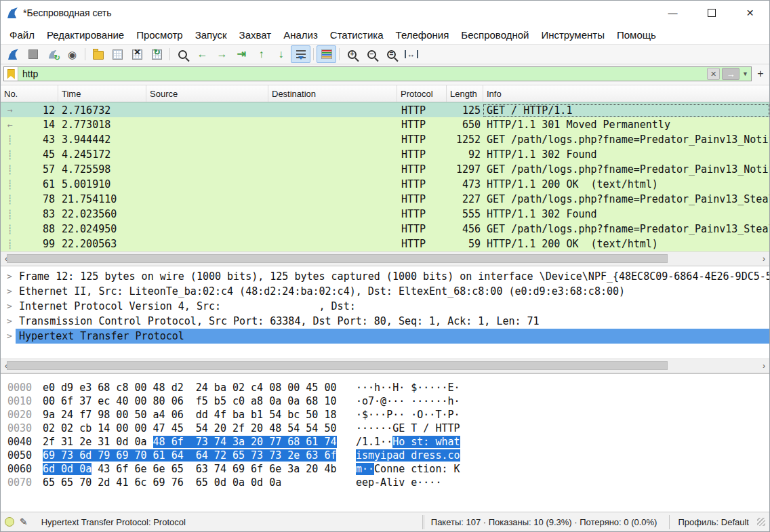  Describe the element at coordinates (385, 455) in the screenshot. I see `hex-row-0050: 005069 73 6d 79 69 70 61 64 64 72 65 73 …` at that location.